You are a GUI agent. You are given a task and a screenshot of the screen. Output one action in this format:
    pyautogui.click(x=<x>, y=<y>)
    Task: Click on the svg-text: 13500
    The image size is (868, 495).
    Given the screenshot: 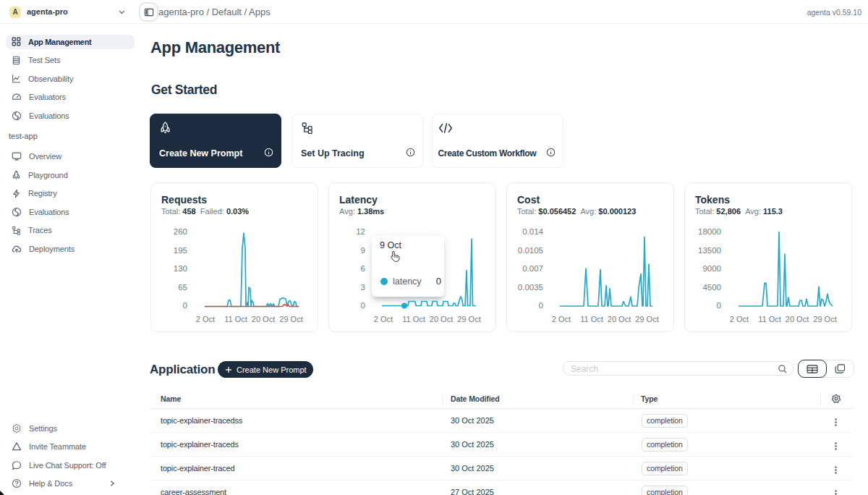 What is the action you would take?
    pyautogui.click(x=710, y=250)
    